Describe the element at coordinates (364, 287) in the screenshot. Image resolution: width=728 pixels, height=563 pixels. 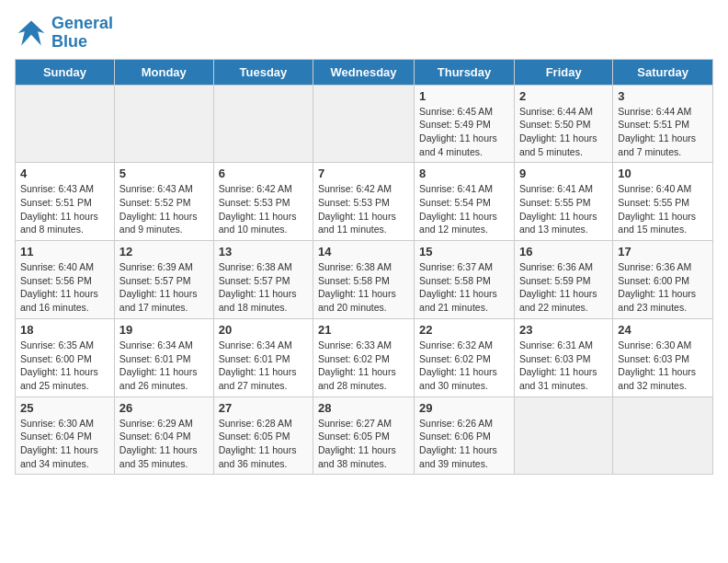
I see `day-info: Sunrise: 6:38 AMSunset: 5:58 PMDaylight:…` at that location.